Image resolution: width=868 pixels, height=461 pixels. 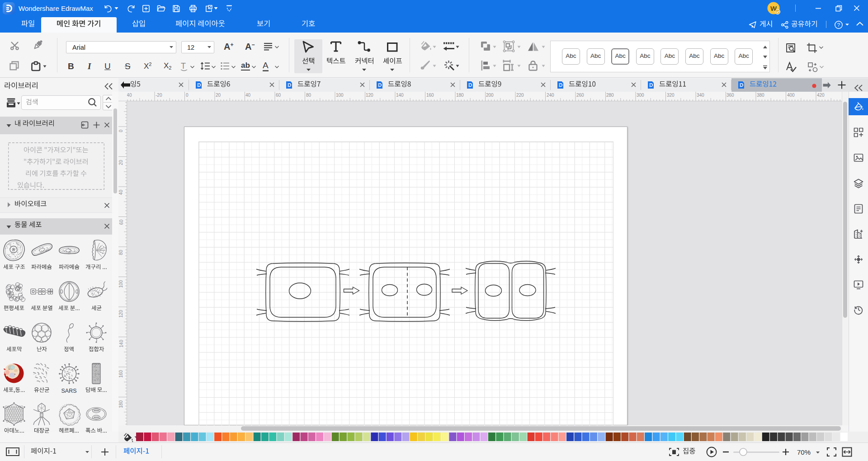 What do you see at coordinates (551, 95) in the screenshot?
I see `svg-text: 240` at bounding box center [551, 95].